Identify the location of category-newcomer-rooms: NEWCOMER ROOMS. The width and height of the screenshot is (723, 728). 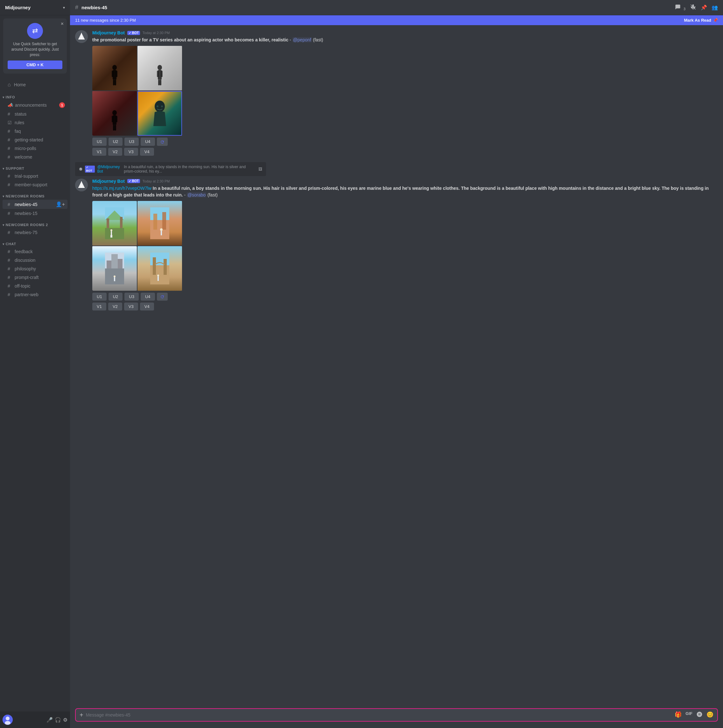
(35, 194).